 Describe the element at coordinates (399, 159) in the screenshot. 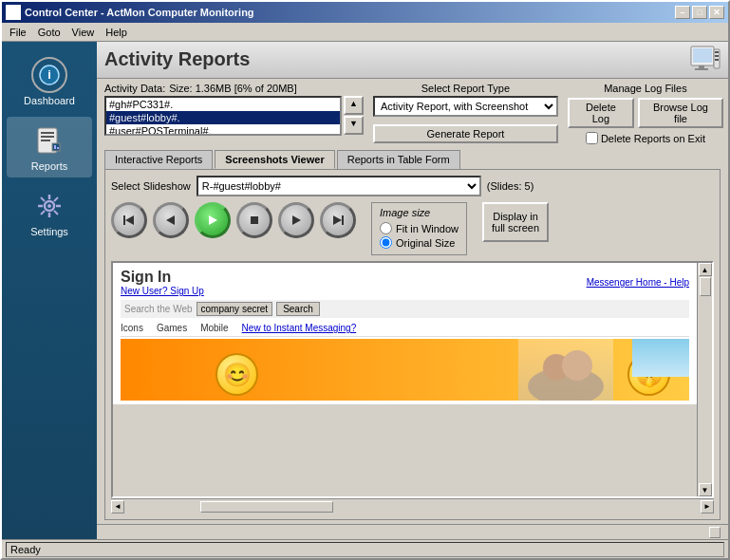

I see `tab-table: Reports in Table Form` at that location.